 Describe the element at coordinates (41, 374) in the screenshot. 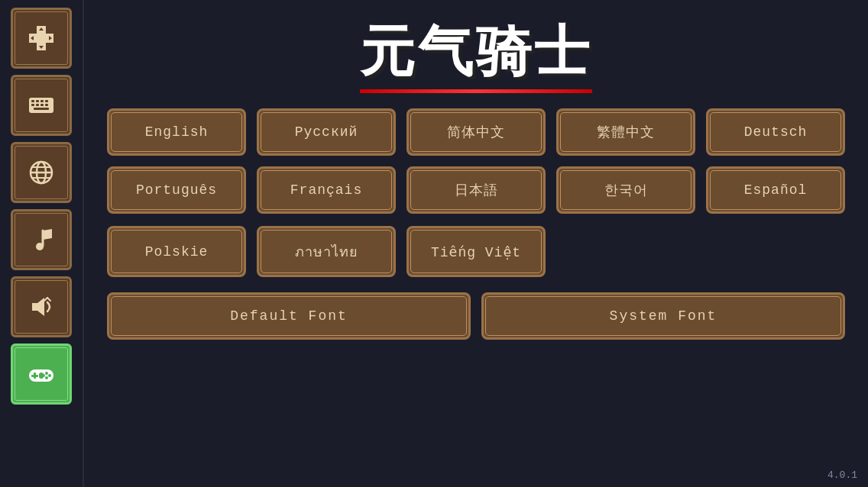

I see `controller-button` at that location.